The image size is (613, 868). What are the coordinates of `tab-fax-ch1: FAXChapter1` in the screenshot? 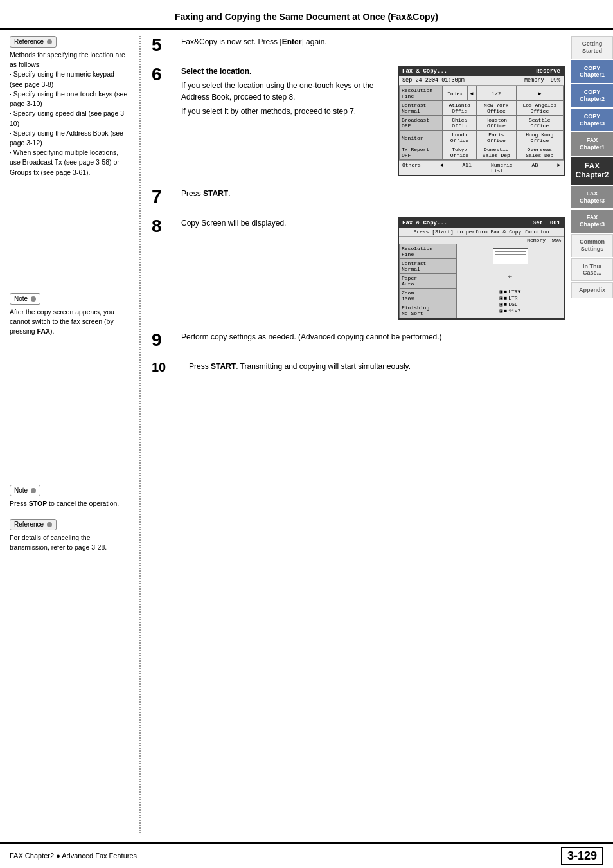 It's located at (592, 144).